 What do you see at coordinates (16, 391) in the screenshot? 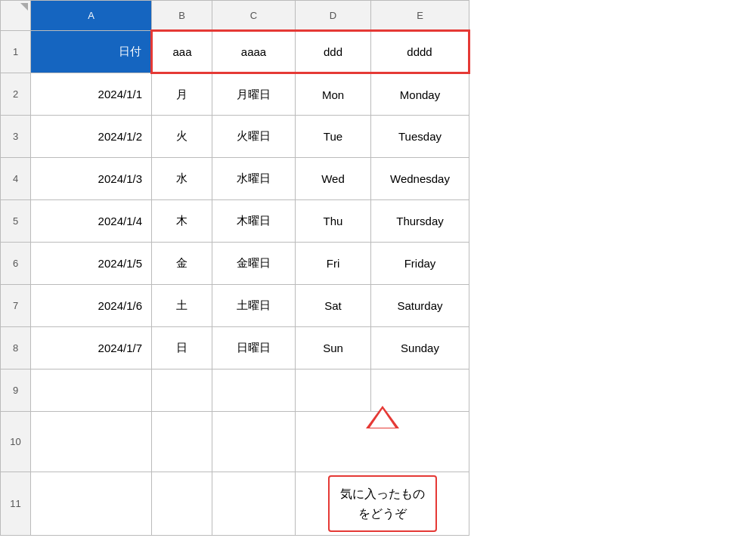
I see `row-header-9: 9` at bounding box center [16, 391].